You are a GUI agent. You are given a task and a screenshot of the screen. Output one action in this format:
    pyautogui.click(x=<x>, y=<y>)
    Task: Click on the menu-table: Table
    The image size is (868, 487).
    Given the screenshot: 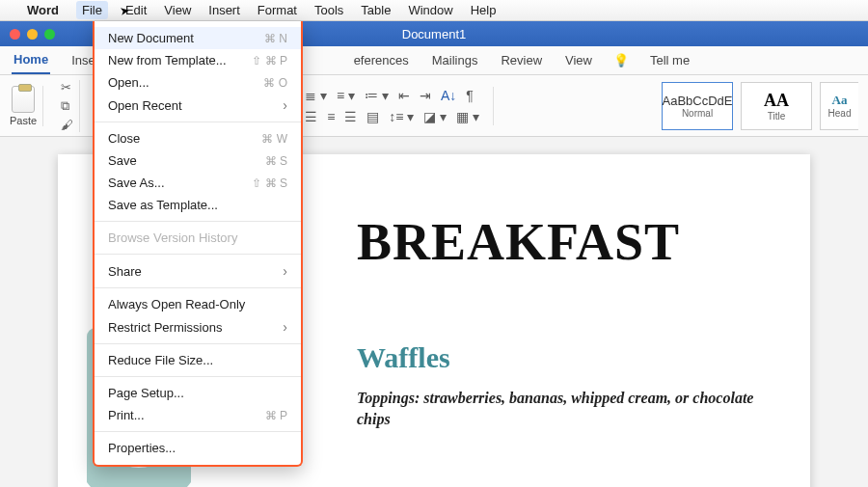 What is the action you would take?
    pyautogui.click(x=376, y=10)
    